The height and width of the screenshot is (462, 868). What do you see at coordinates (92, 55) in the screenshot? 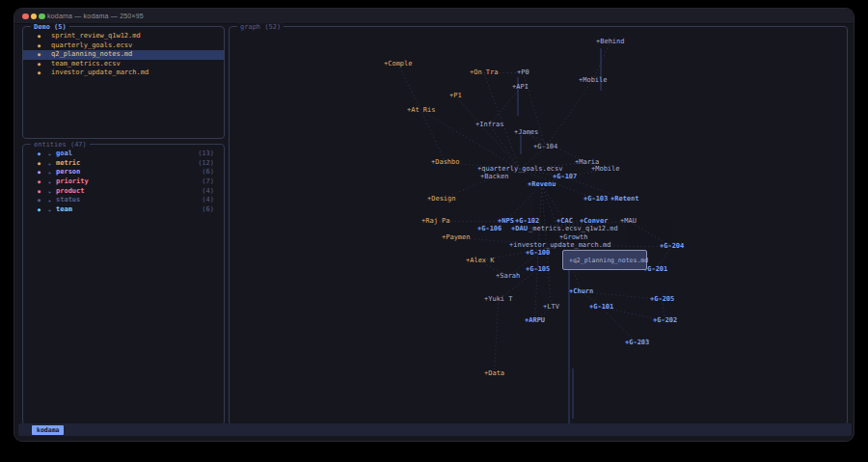
I see `doc-name: q2_planning_notes.md` at bounding box center [92, 55].